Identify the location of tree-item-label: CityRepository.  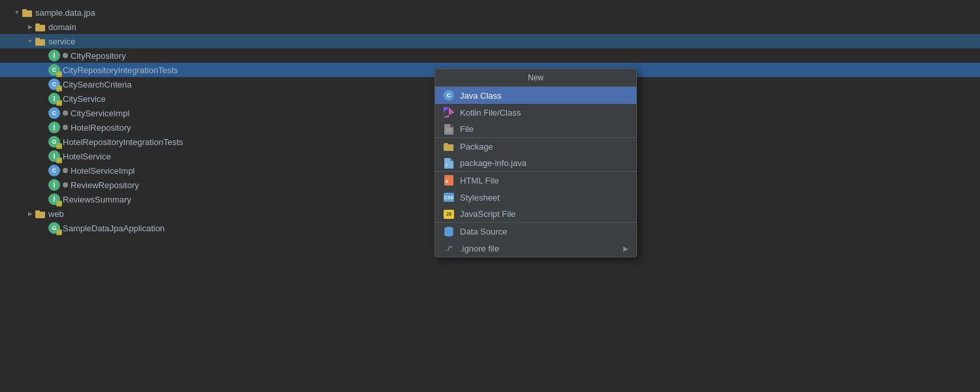
(98, 56).